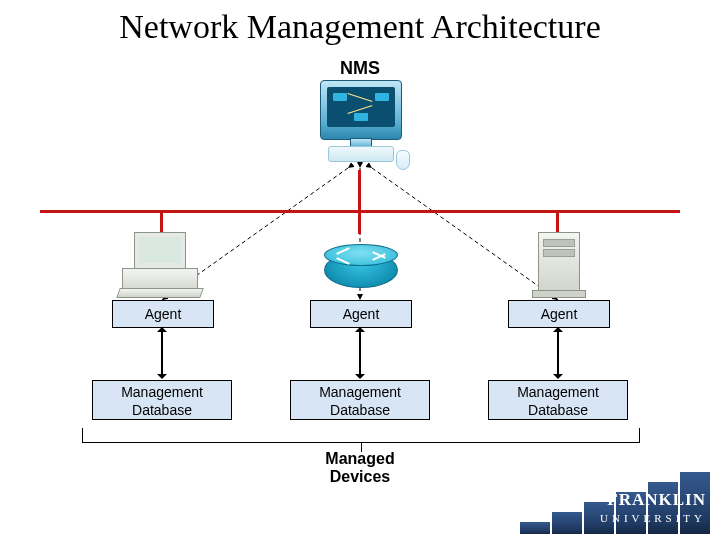  I want to click on nms-workstation-icon, so click(360, 124).